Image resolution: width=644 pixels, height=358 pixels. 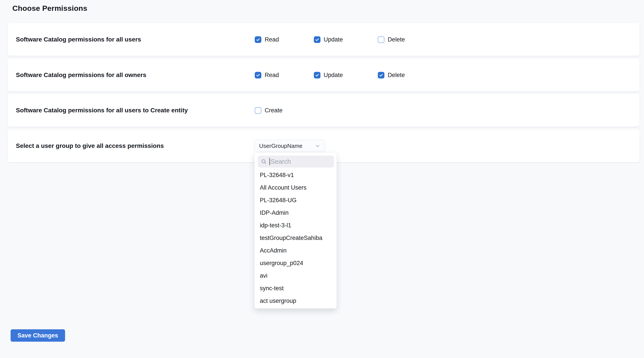 What do you see at coordinates (324, 110) in the screenshot?
I see `permission-card-create-entity: Software Catalog permissions for all use…` at bounding box center [324, 110].